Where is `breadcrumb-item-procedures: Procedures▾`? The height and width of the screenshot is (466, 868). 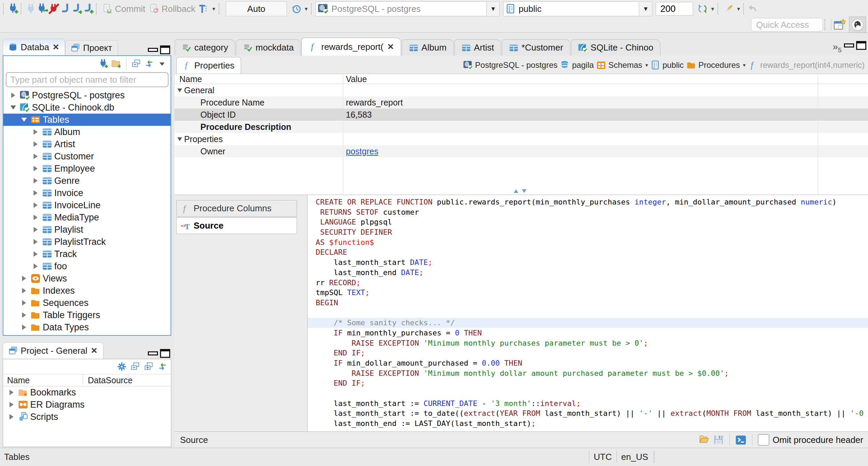 breadcrumb-item-procedures: Procedures▾ is located at coordinates (716, 65).